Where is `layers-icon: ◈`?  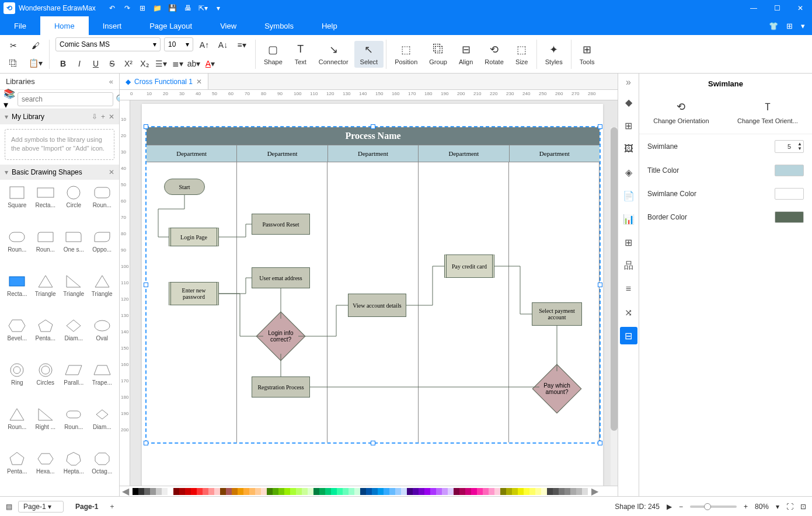
layers-icon: ◈ is located at coordinates (629, 172).